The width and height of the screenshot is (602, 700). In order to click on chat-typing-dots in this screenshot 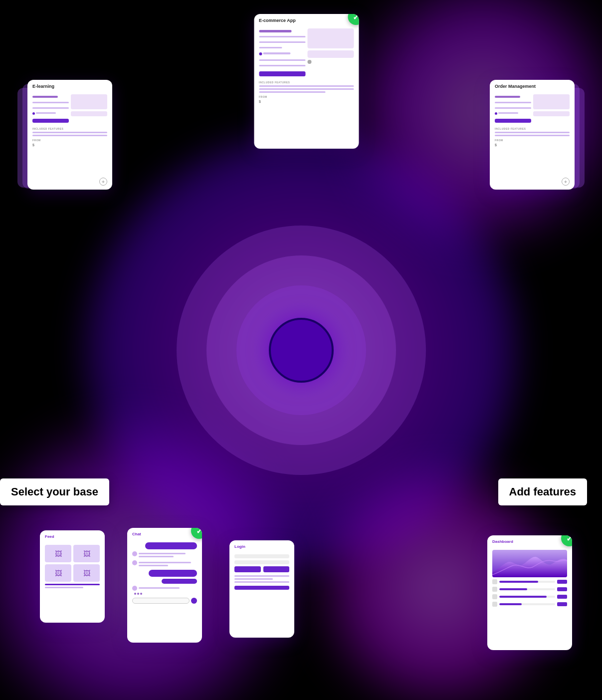, I will do `click(165, 594)`.